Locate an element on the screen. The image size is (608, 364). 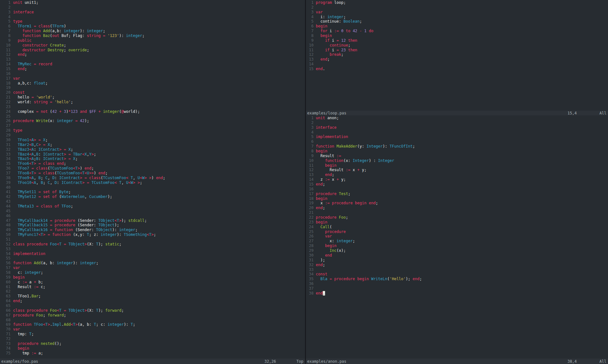
line-number: 42 is located at coordinates (6, 197).